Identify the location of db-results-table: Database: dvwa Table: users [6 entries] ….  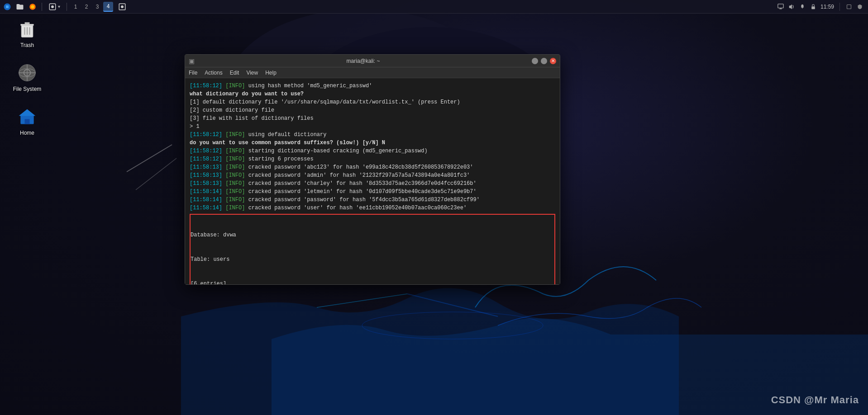
(372, 249).